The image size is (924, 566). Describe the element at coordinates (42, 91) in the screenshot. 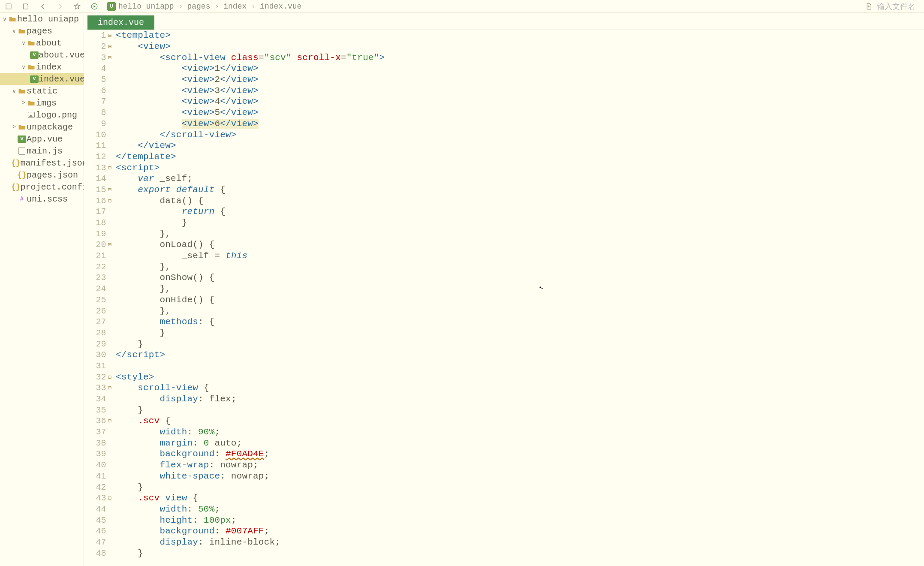

I see `tree-item-static: ∨static` at that location.